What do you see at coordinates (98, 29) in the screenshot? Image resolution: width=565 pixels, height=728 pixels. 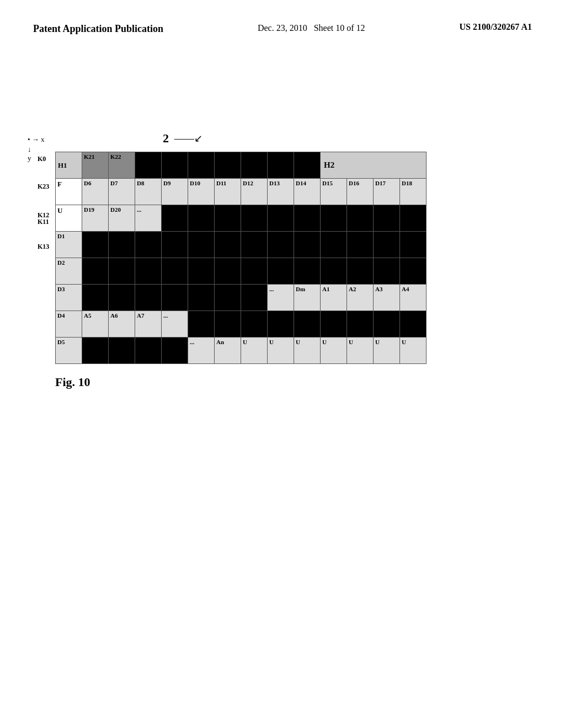 I see `publication-title: Patent Application Publication` at bounding box center [98, 29].